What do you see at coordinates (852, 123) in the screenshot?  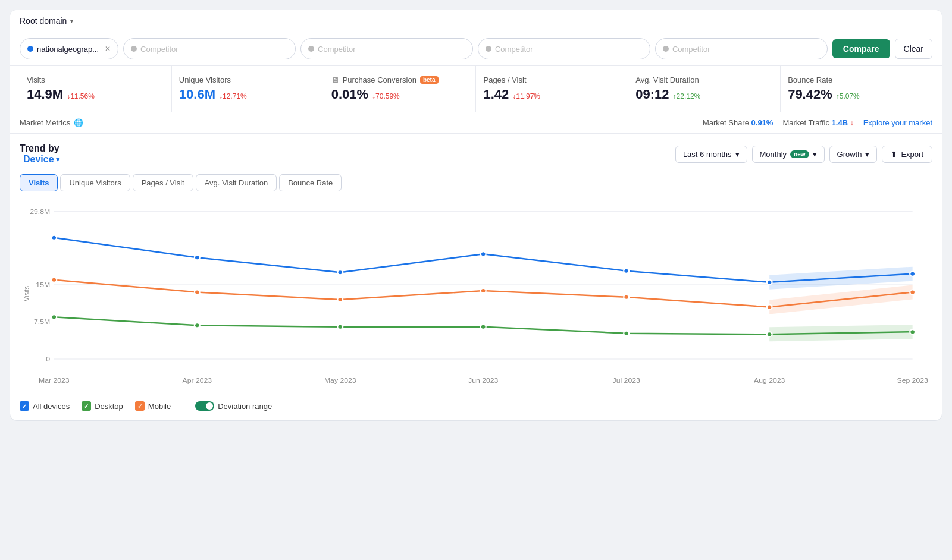 I see `traffic-down-icon: ↓` at bounding box center [852, 123].